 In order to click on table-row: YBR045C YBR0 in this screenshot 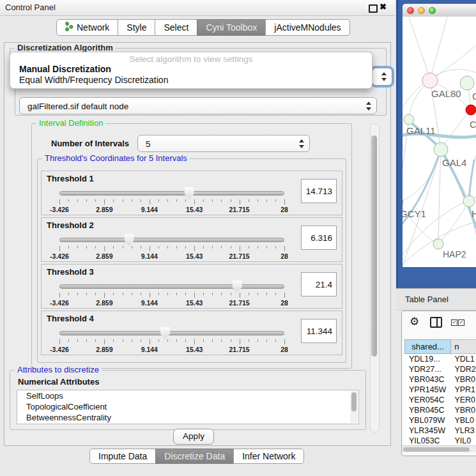, I will do `click(440, 410)`.